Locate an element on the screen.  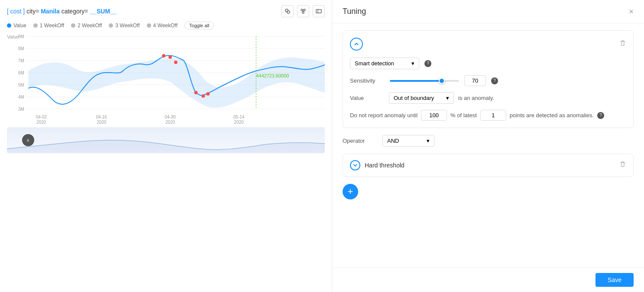
slider-track is located at coordinates (424, 81).